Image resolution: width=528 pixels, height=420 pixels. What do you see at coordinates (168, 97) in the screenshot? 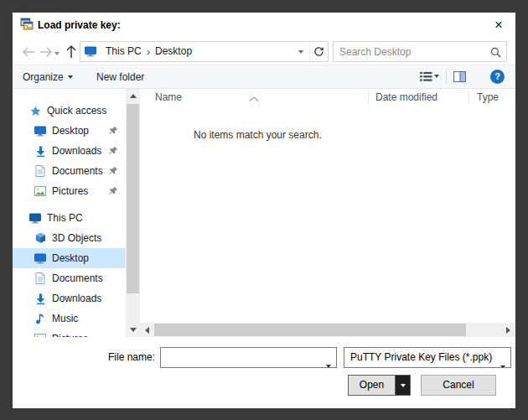
I see `column-header-name: Name` at bounding box center [168, 97].